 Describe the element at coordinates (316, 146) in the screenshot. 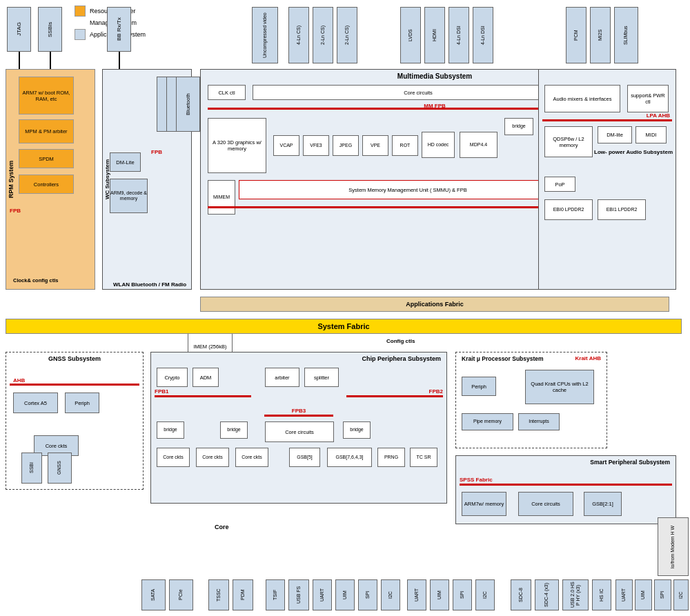

I see `vfe3-block: VFE3` at that location.